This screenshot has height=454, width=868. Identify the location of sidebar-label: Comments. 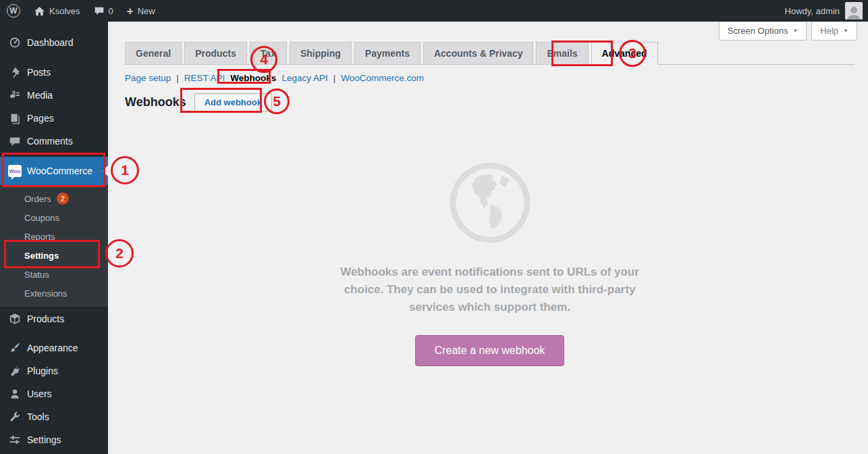
(50, 141).